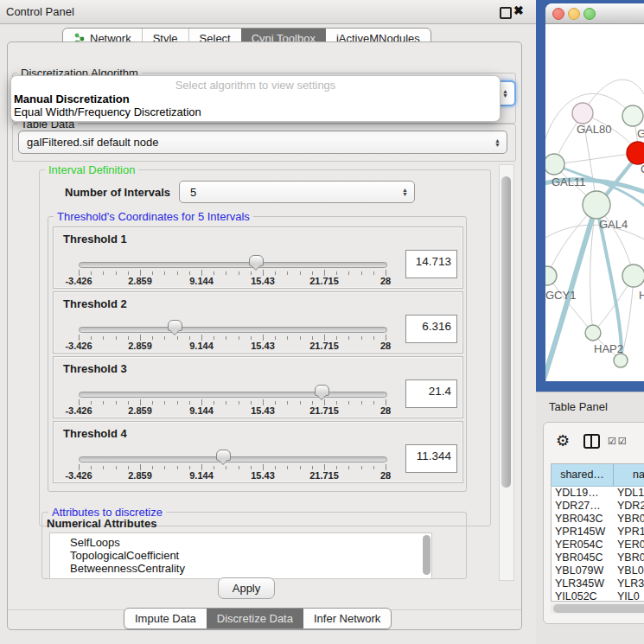 The image size is (644, 644). I want to click on control-panel-titlebar: Control Panel ✖, so click(268, 12).